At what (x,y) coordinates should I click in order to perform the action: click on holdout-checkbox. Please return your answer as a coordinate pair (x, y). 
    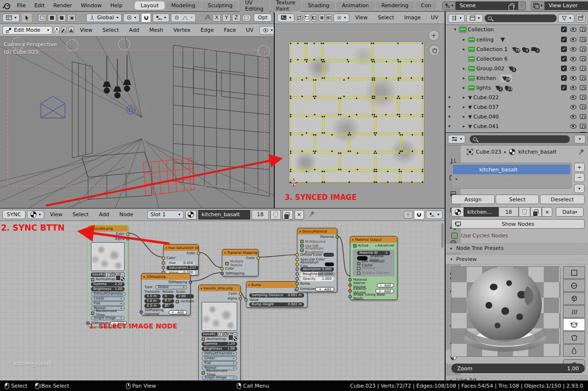
    Looking at the image, I should click on (359, 269).